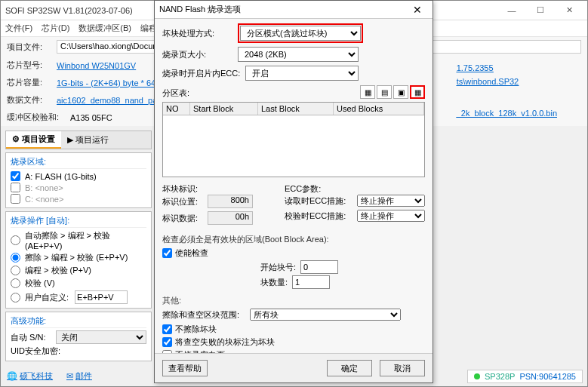  Describe the element at coordinates (401, 92) in the screenshot. I see `partition-tool-3-icon: ▣` at that location.